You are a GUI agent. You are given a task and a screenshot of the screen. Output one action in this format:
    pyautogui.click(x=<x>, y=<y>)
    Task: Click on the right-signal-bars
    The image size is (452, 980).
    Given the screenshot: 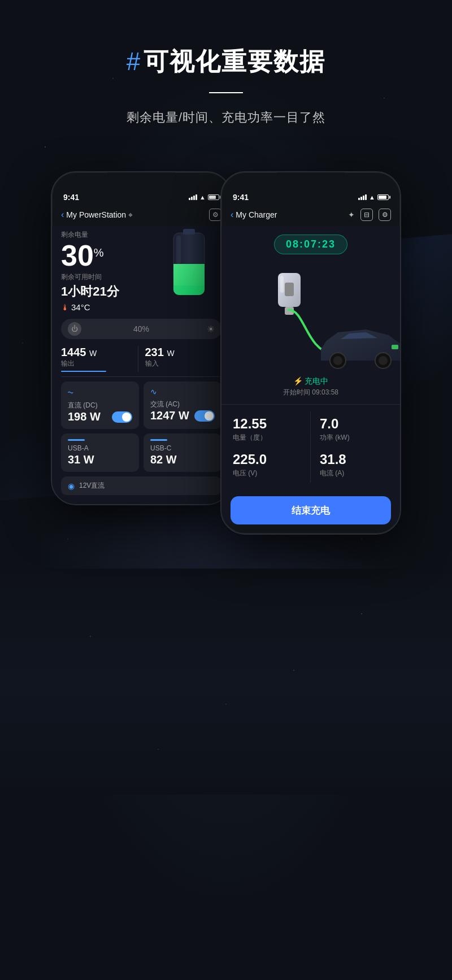 What is the action you would take?
    pyautogui.click(x=363, y=197)
    